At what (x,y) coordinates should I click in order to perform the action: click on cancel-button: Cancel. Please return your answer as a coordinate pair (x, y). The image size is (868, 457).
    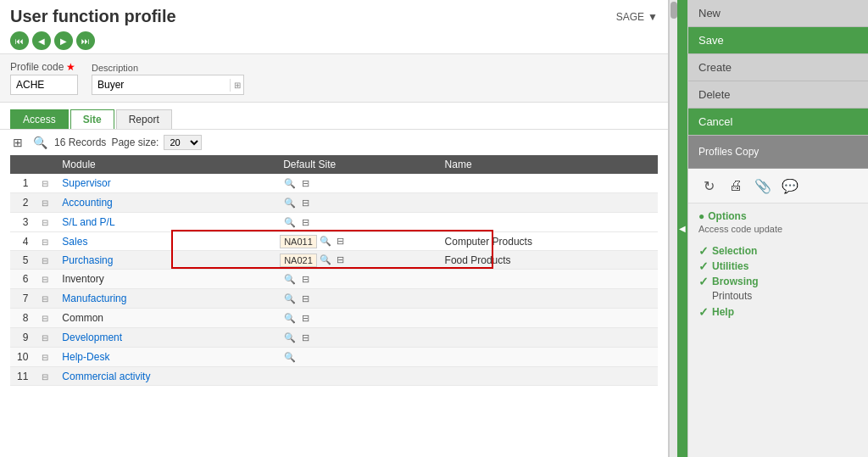
    Looking at the image, I should click on (778, 122).